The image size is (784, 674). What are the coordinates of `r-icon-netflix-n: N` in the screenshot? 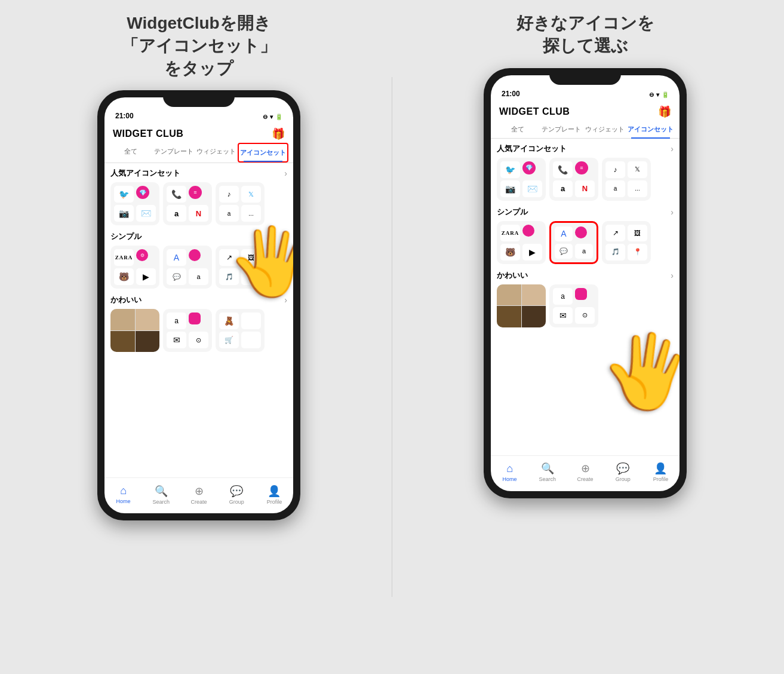 It's located at (585, 189).